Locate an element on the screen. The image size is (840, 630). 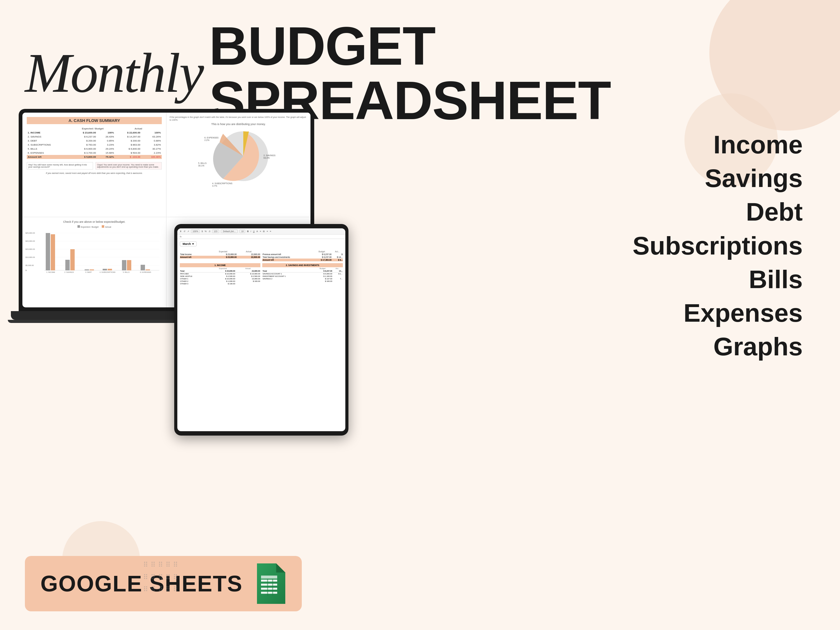
pie-chart: 6. EXPENSES 2.2% 5. BILLS 30.1% 2. SAVIN… is located at coordinates (238, 156).